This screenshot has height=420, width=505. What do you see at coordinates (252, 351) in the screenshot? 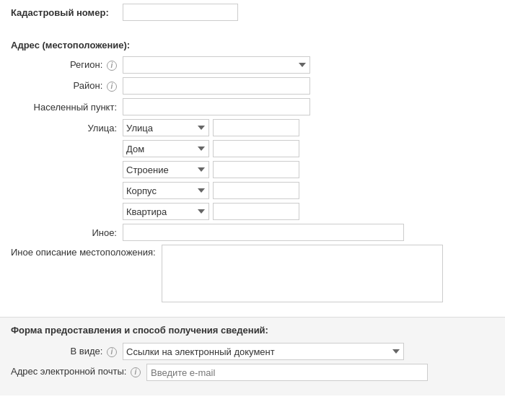
I see `vvide-row: В виде: i Ссылки на электронный документ` at bounding box center [252, 351].